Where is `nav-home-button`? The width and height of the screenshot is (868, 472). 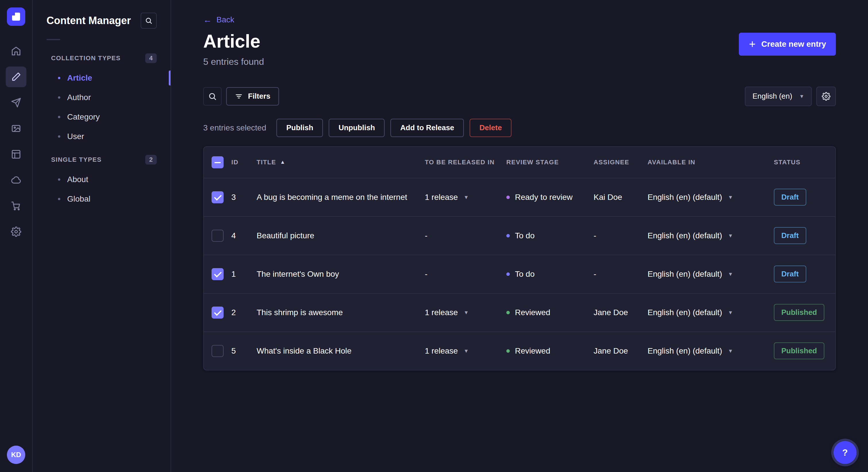
nav-home-button is located at coordinates (16, 51).